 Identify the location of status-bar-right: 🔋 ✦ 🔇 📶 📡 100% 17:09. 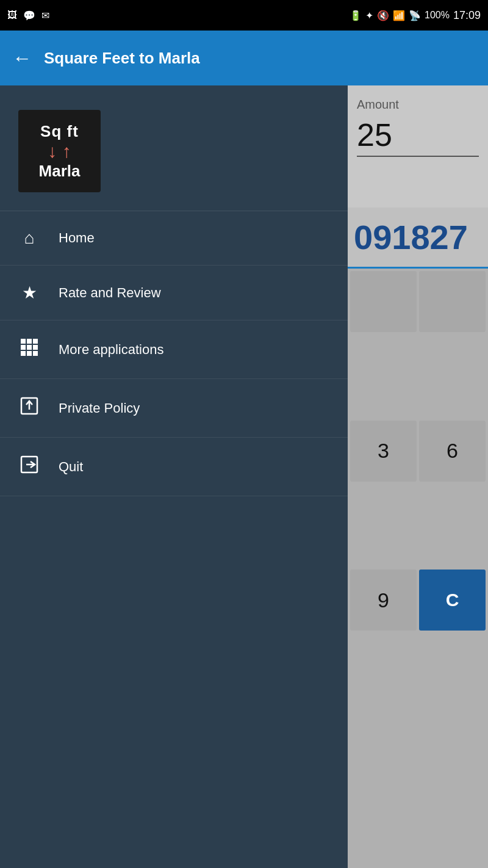
(415, 16).